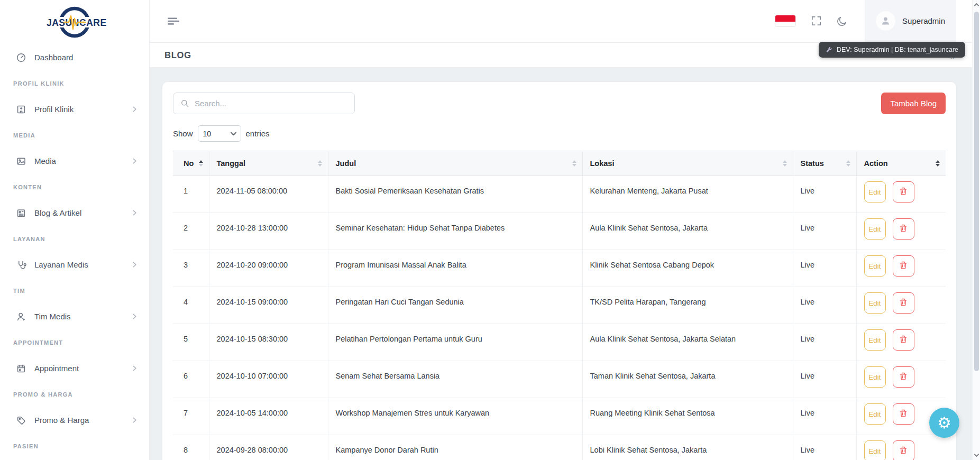  Describe the element at coordinates (825, 164) in the screenshot. I see `column-header-status: Status` at that location.